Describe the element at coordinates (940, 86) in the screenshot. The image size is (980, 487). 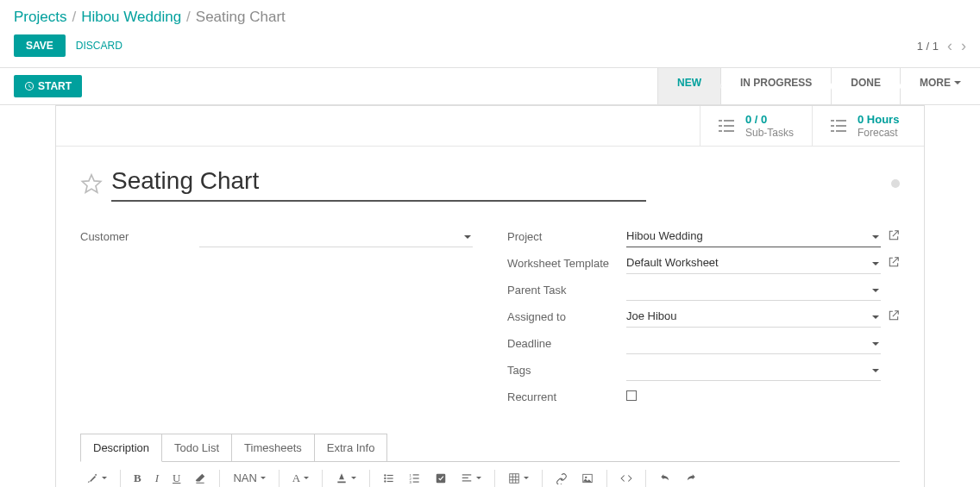
I see `status-more: MORE` at that location.